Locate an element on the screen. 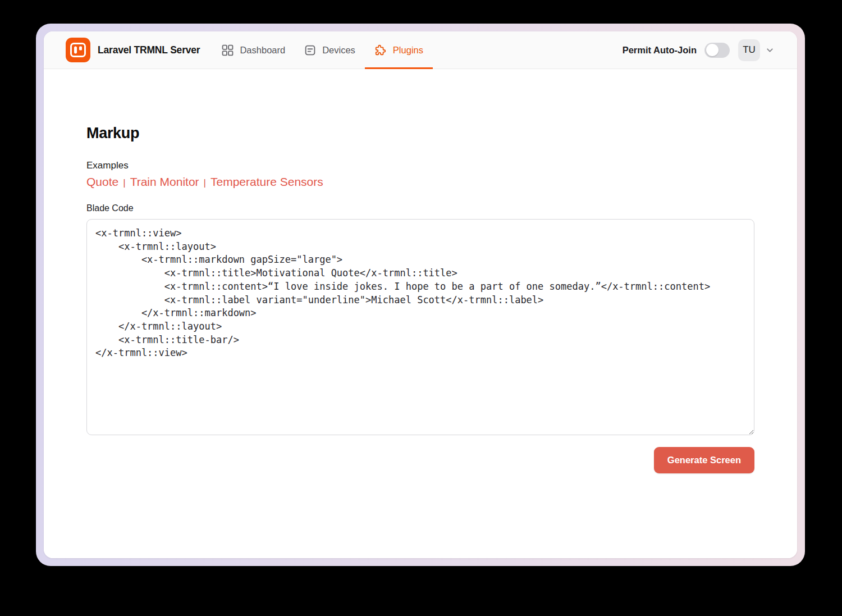 This screenshot has width=842, height=616. nav-item-plugins: Plugins is located at coordinates (399, 50).